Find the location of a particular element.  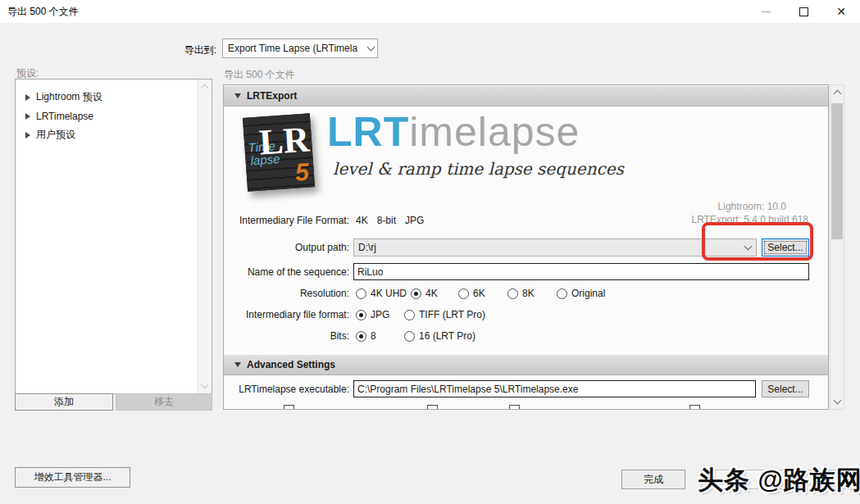

radio-label: 8K is located at coordinates (528, 293).